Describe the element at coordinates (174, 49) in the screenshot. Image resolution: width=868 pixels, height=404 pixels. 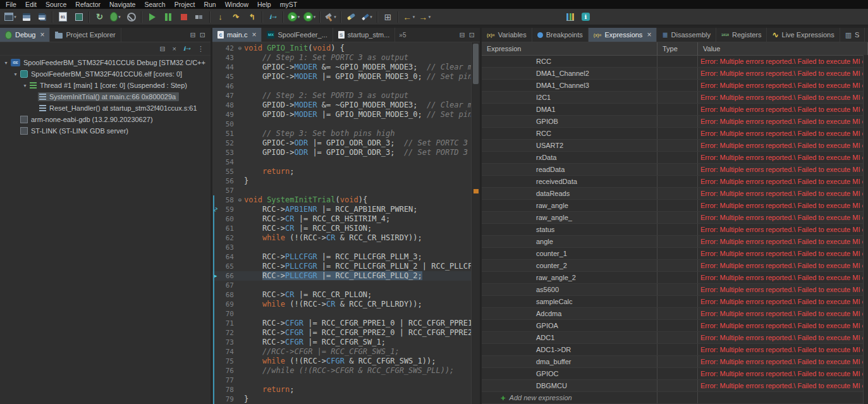
I see `remove-all-terminated-icon: ×` at that location.